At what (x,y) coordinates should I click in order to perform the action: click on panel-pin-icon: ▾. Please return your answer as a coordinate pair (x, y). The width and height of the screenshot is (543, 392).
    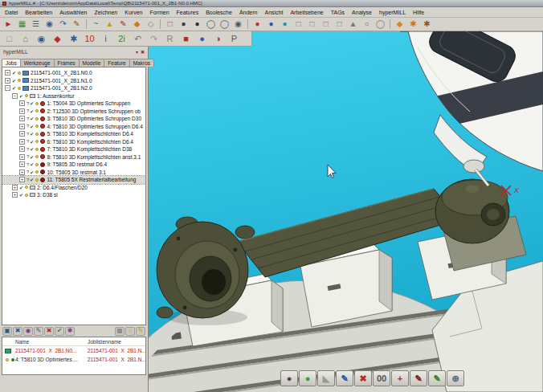
    Looking at the image, I should click on (137, 51).